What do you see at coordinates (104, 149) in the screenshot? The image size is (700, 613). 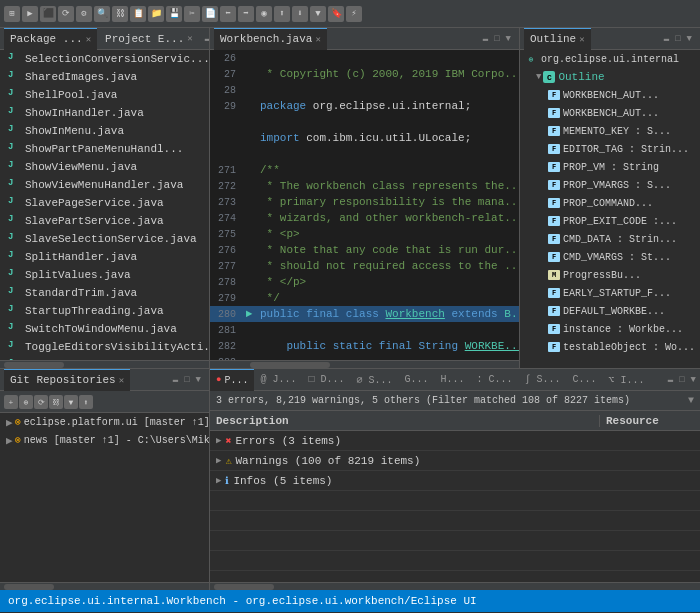 I see `list-item: J ShowPartPaneMenuHandl...` at bounding box center [104, 149].